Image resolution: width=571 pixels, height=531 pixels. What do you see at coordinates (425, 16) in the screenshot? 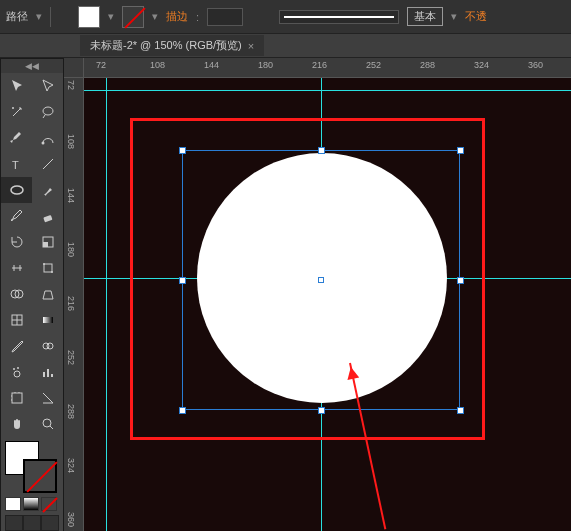
I see `stroke-profile-label: 基本` at bounding box center [425, 16].